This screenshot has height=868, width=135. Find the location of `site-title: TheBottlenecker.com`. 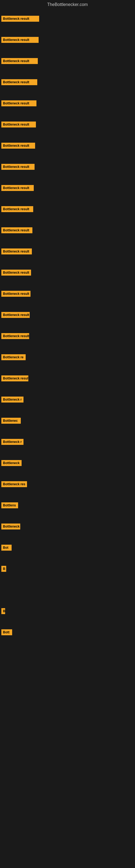

site-title: TheBottlenecker.com is located at coordinates (68, 4).